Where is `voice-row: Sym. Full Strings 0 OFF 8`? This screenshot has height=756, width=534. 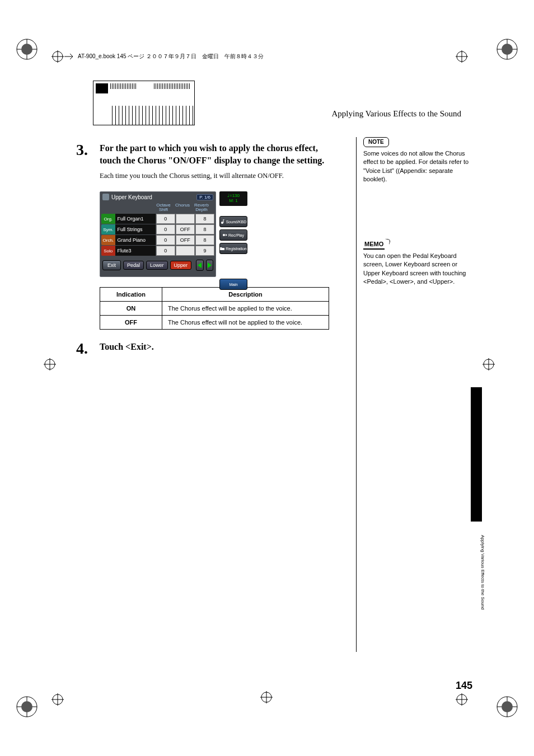 voice-row: Sym. Full Strings 0 OFF 8 is located at coordinates (158, 229).